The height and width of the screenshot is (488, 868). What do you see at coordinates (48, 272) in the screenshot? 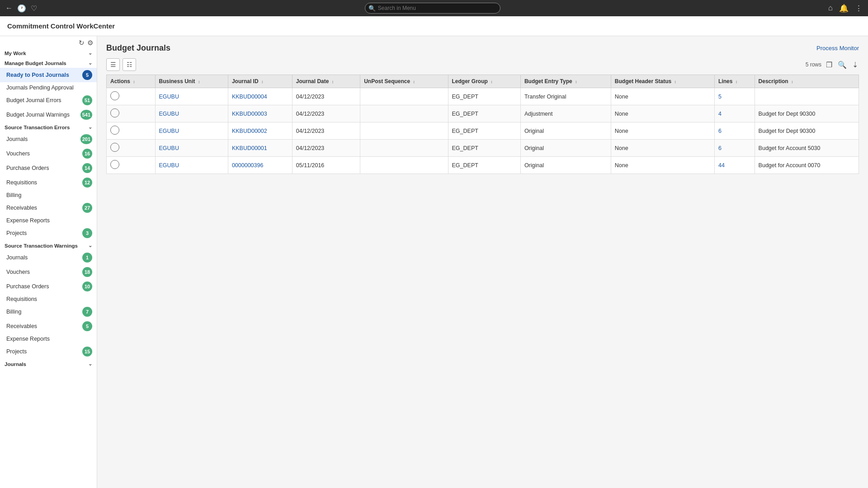
I see `sidebar-item-vouchers-warnings: Vouchers 18` at bounding box center [48, 272].